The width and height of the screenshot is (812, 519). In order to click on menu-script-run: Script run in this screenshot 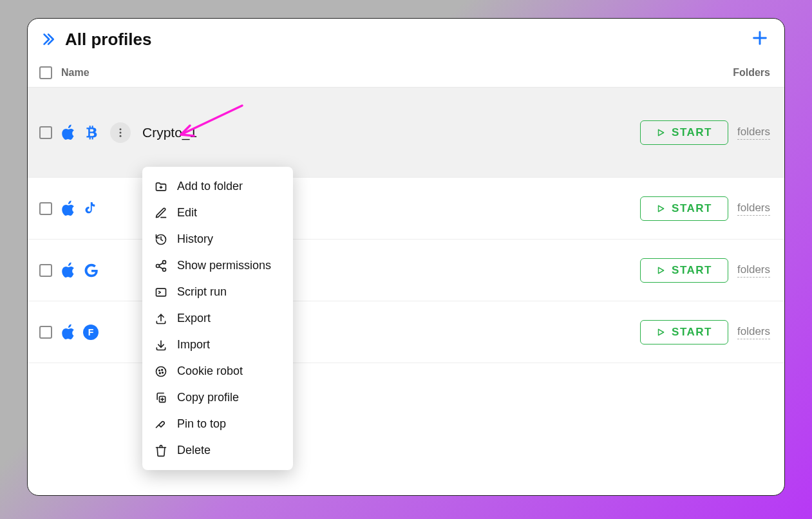, I will do `click(218, 292)`.